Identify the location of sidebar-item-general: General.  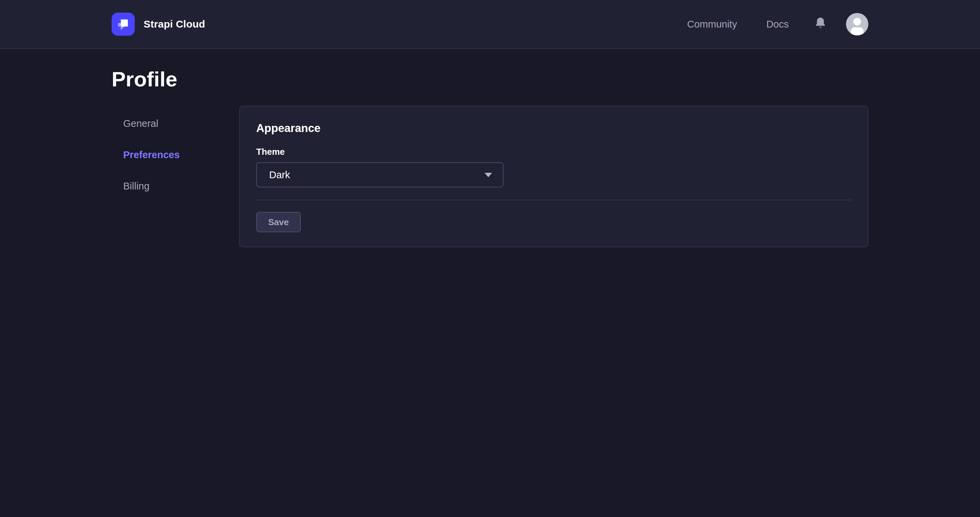
(175, 124).